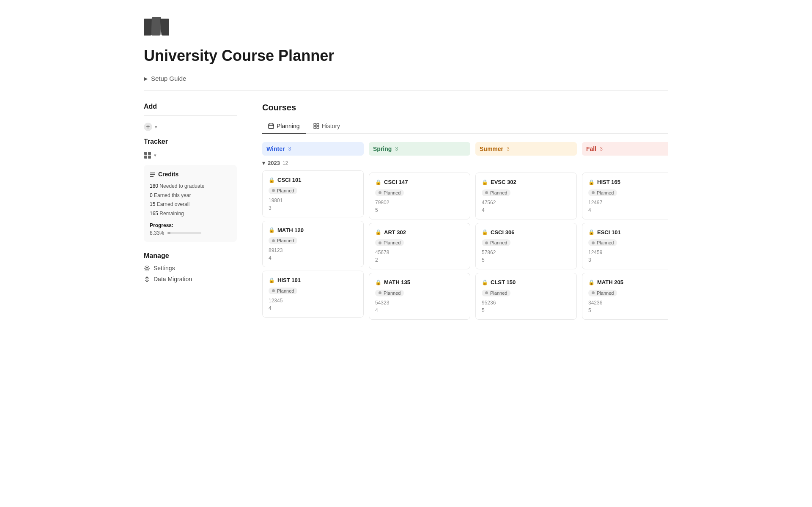 The width and height of the screenshot is (812, 507). Describe the element at coordinates (190, 225) in the screenshot. I see `progress-label: Progress:` at that location.